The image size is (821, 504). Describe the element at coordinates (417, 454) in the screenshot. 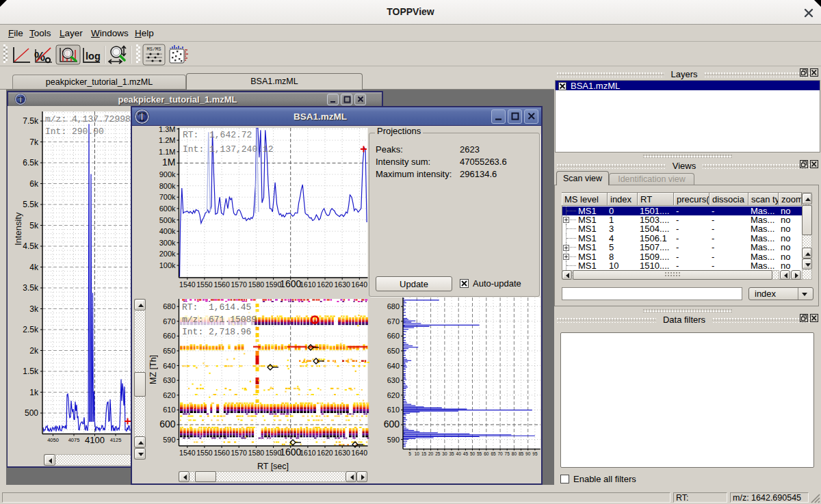

I see `svg-text: 10` at that location.